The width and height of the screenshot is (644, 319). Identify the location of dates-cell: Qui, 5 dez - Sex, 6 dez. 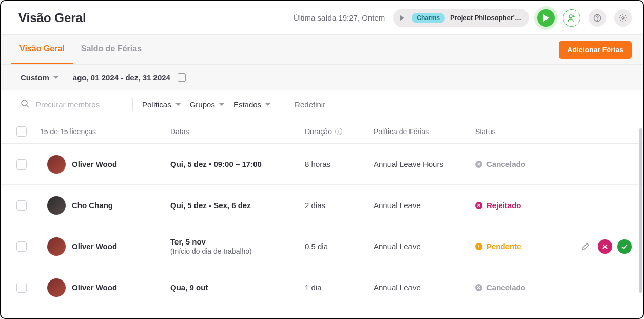
(238, 205).